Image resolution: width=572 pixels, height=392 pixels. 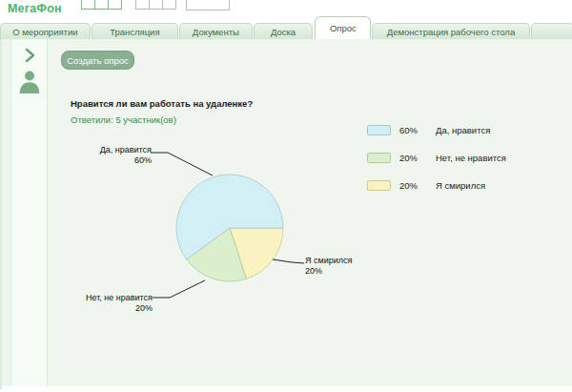 I want to click on callout-resigned: Я смирился 20%, so click(x=328, y=265).